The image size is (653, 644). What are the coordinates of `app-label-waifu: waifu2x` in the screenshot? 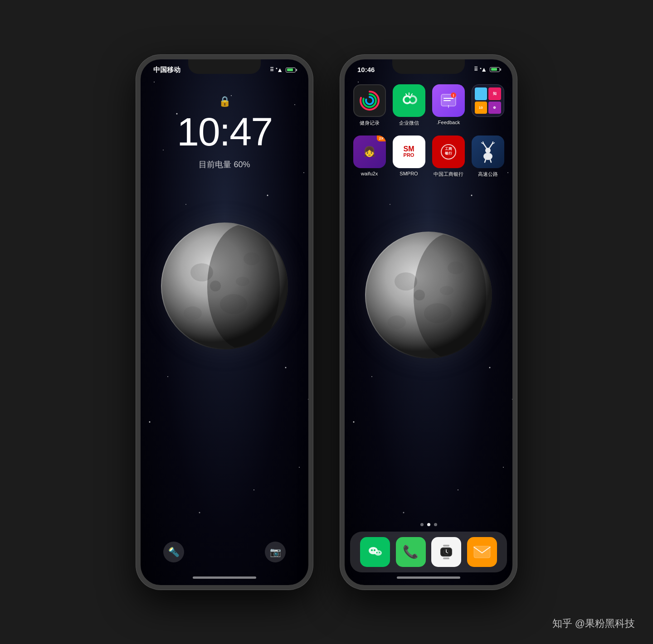 It's located at (369, 174).